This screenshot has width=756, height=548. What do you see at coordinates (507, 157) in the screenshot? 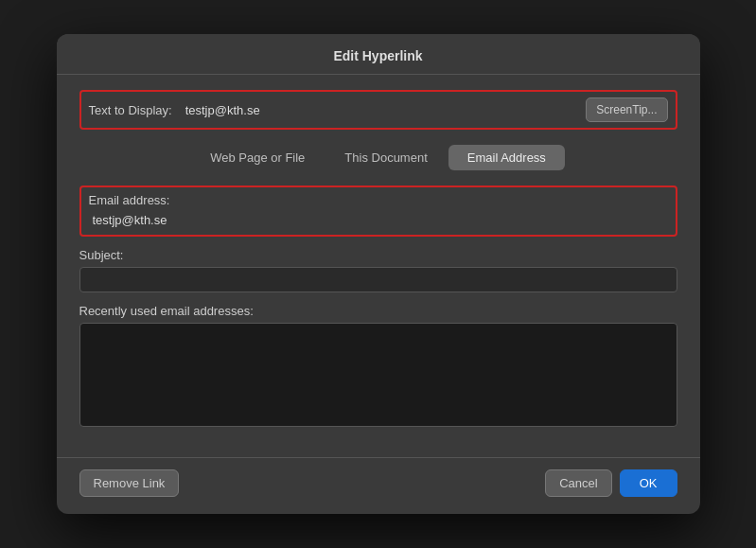
I see `tab-email-address: Email Address` at bounding box center [507, 157].